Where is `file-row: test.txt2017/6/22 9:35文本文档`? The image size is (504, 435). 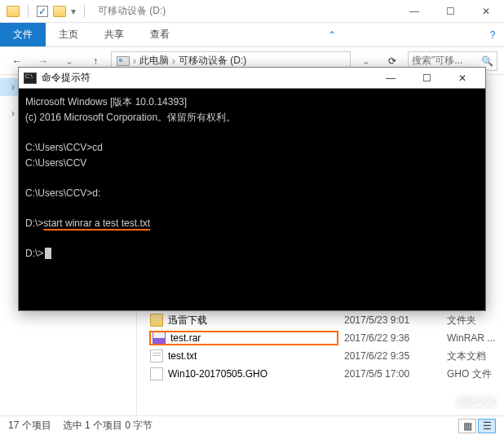 file-row: test.txt2017/6/22 9:35文本文档 is located at coordinates (321, 356).